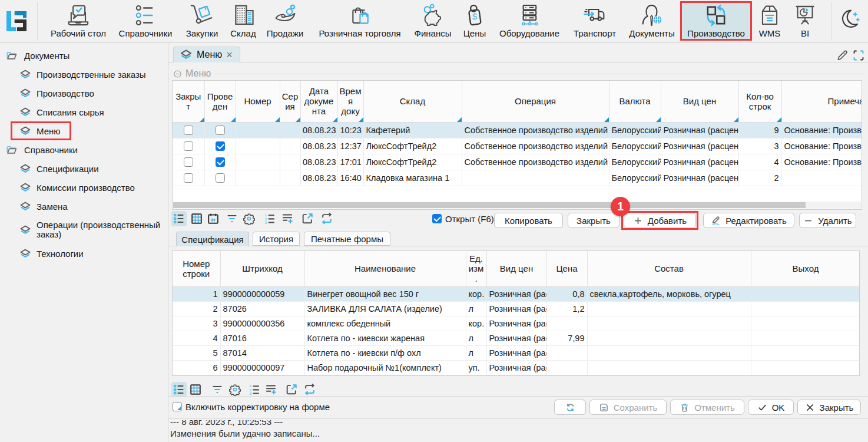  I want to click on cell-warehouse: Кладовка магазина 1, so click(412, 178).